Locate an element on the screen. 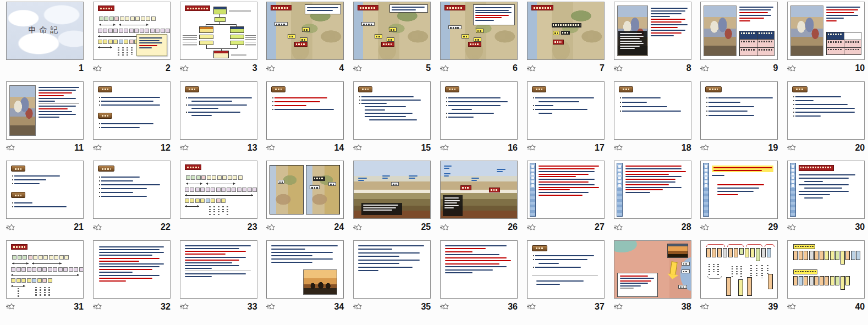  slide-title-box is located at coordinates (542, 8).